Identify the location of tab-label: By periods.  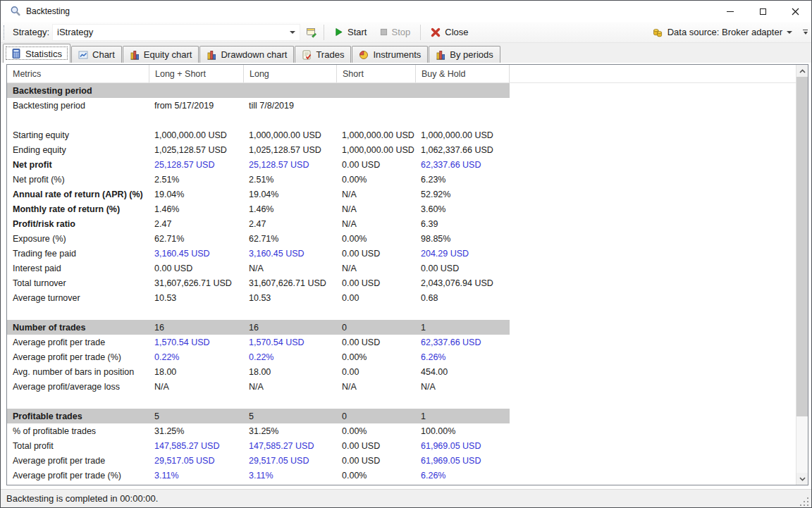
(471, 55).